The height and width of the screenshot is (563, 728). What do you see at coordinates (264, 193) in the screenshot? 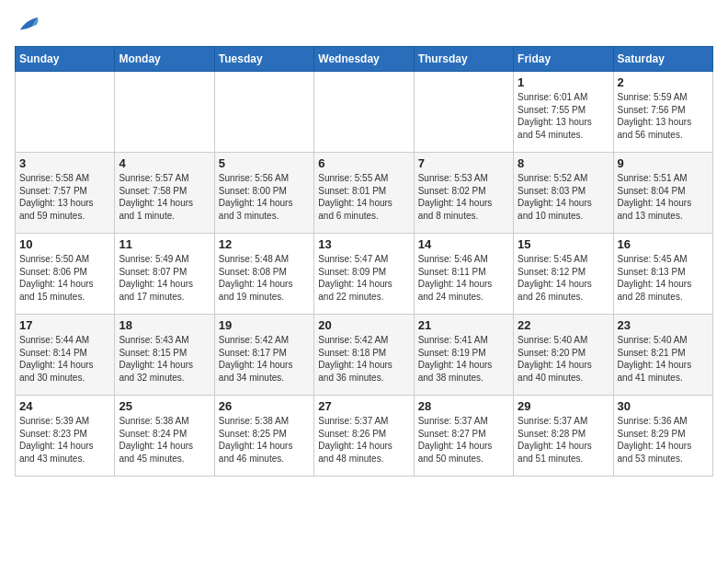
I see `calendar-day-cell: 5Sunrise: 5:56 AM Sunset: 8:00 PM Daylig…` at bounding box center [264, 193].